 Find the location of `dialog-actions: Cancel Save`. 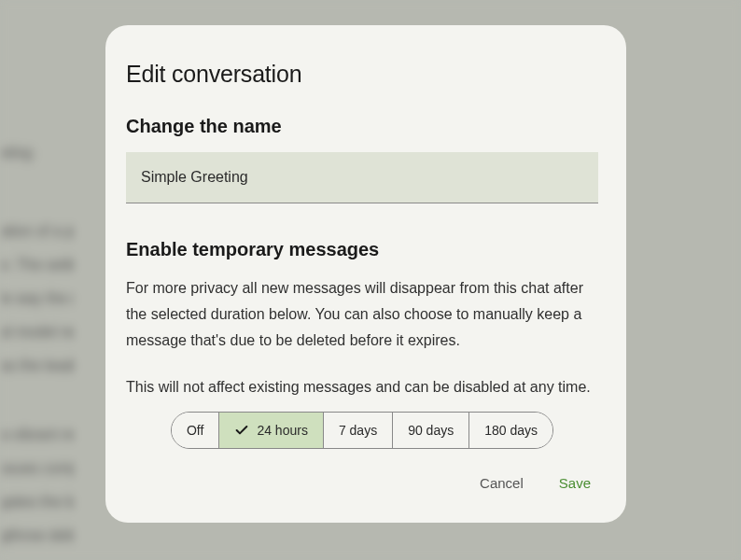

dialog-actions: Cancel Save is located at coordinates (362, 483).